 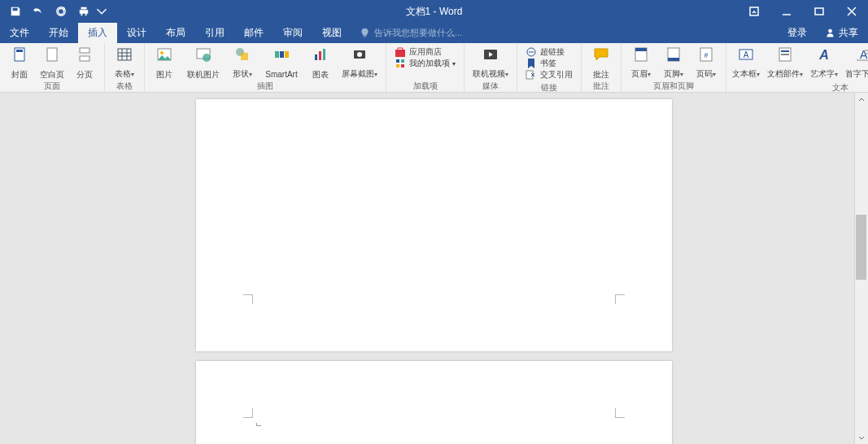 What do you see at coordinates (15, 11) in the screenshot?
I see `save-icon` at bounding box center [15, 11].